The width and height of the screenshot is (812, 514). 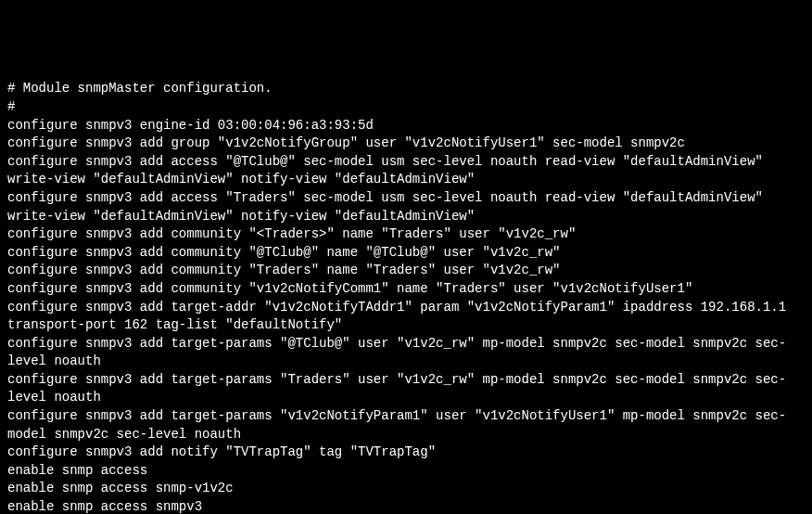 What do you see at coordinates (406, 425) in the screenshot?
I see `terminal-line: configure snmpv3 add target-params "v1v2…` at bounding box center [406, 425].